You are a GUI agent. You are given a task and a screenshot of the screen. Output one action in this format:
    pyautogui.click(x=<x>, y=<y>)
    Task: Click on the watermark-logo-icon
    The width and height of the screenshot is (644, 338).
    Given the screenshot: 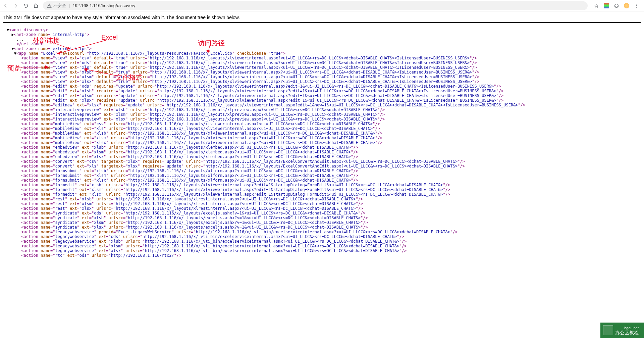 What is the action you would take?
    pyautogui.click(x=608, y=330)
    